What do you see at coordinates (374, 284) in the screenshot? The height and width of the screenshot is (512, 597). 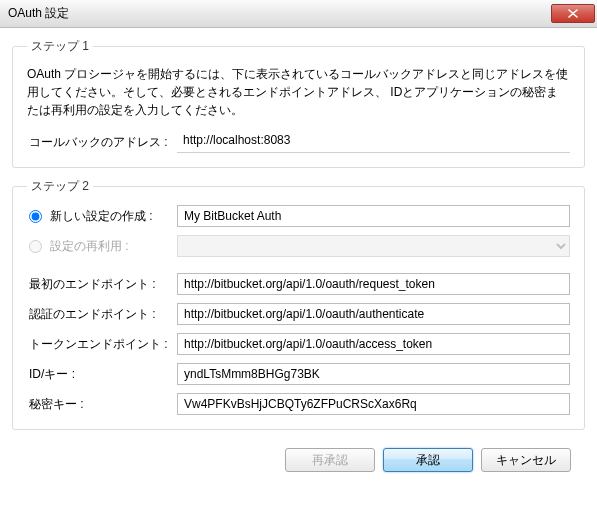 I see `first-endpoint-input` at bounding box center [374, 284].